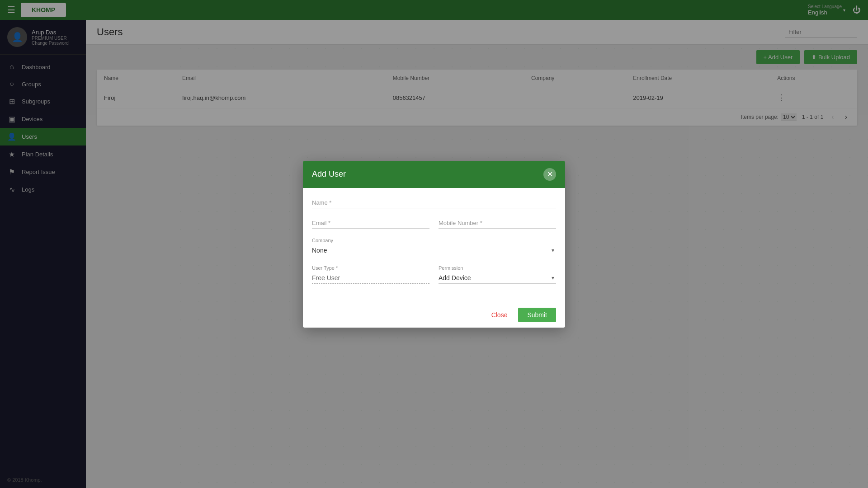  I want to click on company-field-row: Company None, so click(434, 247).